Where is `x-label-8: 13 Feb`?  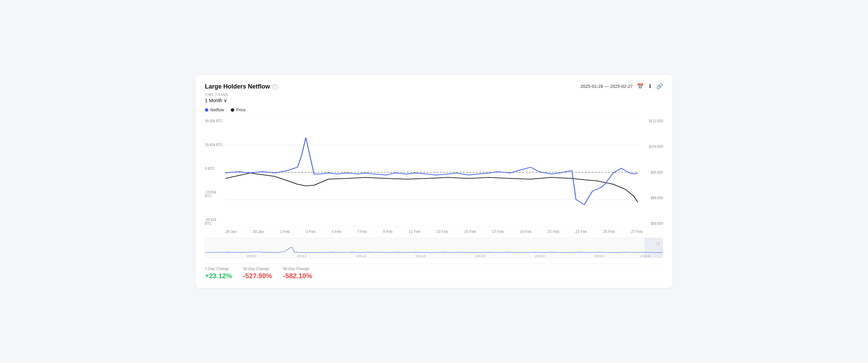
x-label-8: 13 Feb is located at coordinates (442, 232).